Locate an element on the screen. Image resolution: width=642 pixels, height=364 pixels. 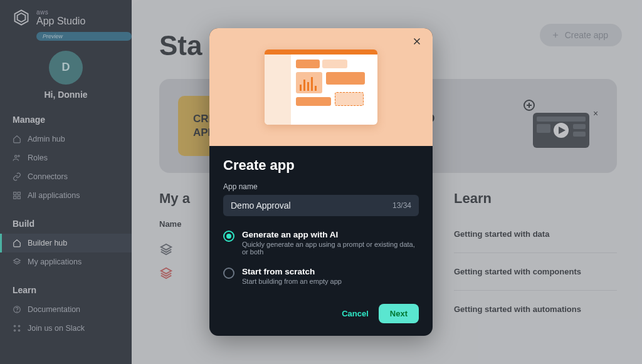
modal-title: Create app is located at coordinates (321, 165).